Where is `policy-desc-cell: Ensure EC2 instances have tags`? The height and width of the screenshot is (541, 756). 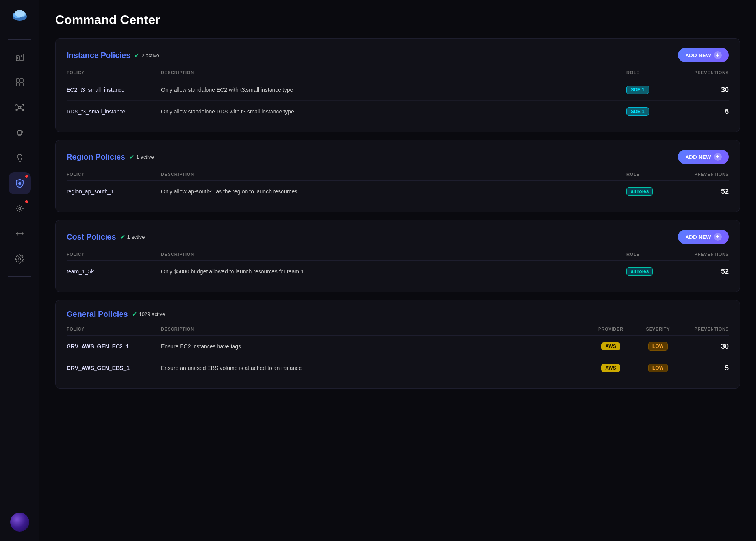
policy-desc-cell: Ensure EC2 instances have tags is located at coordinates (374, 347).